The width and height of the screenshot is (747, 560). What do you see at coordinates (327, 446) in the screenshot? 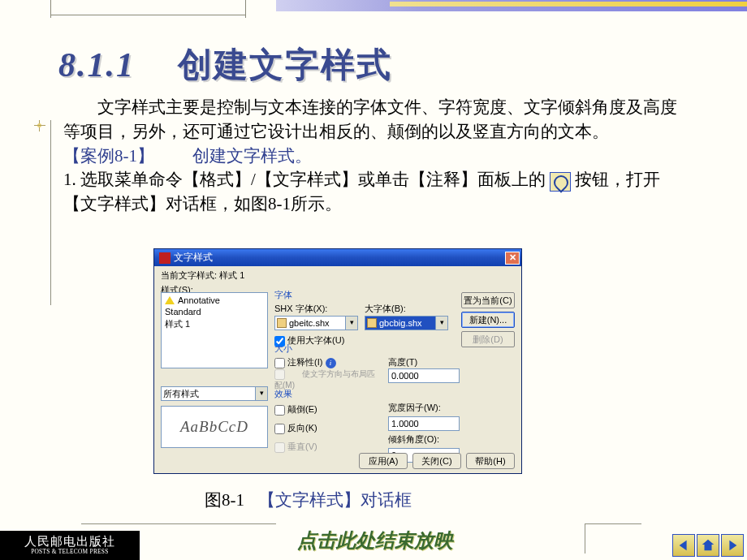
I see `vertical-checkbox: 垂直(V)` at bounding box center [327, 446].